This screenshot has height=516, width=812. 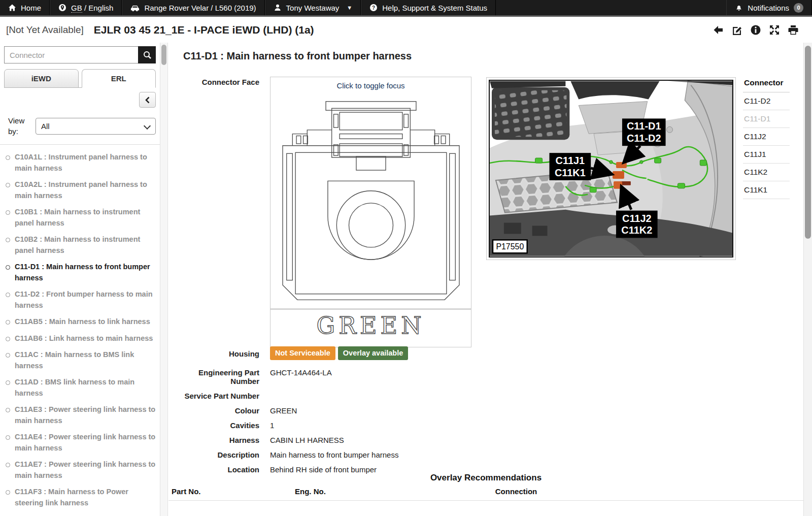 What do you see at coordinates (214, 410) in the screenshot?
I see `detail-label: Colour` at bounding box center [214, 410].